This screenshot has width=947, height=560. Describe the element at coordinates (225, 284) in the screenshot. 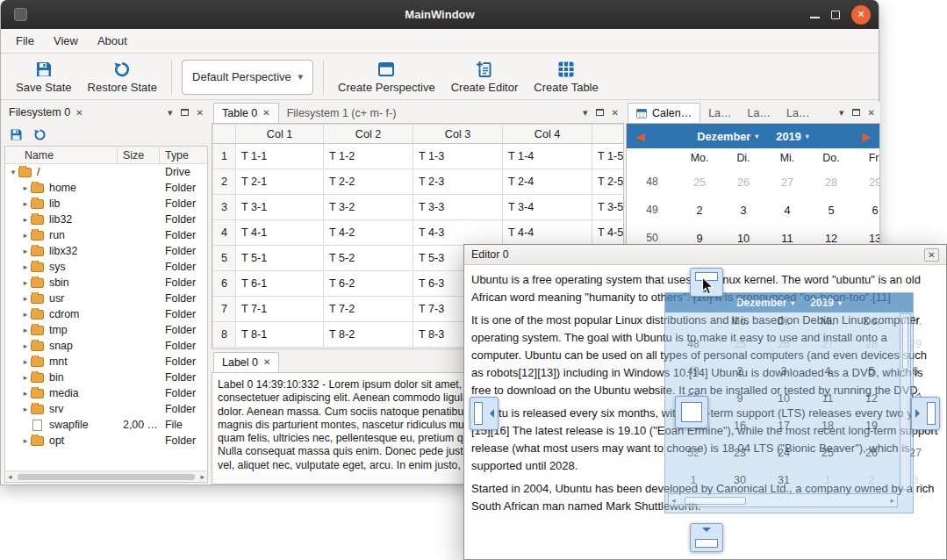

I see `row-header: 6` at that location.